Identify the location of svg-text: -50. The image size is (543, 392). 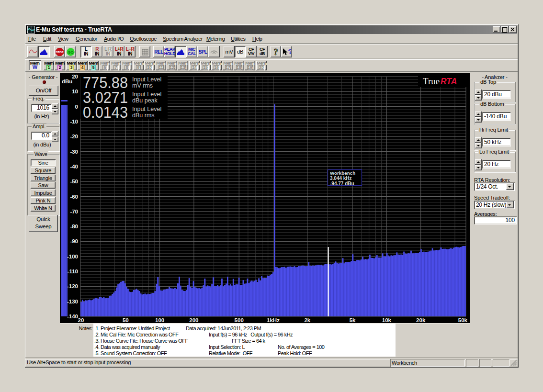
(74, 181).